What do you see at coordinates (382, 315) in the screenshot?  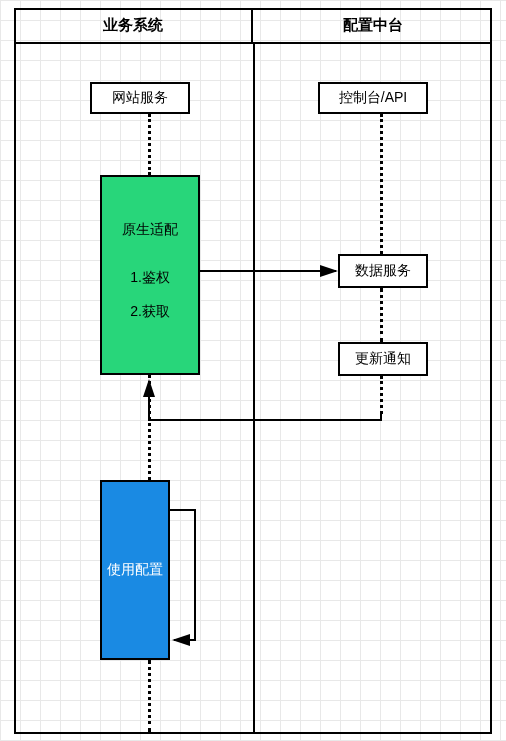 I see `lifeline-data-to-notify` at bounding box center [382, 315].